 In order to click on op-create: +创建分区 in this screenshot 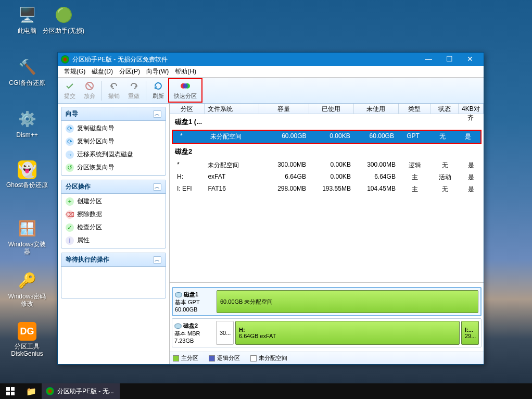, I will do `click(113, 201)`.